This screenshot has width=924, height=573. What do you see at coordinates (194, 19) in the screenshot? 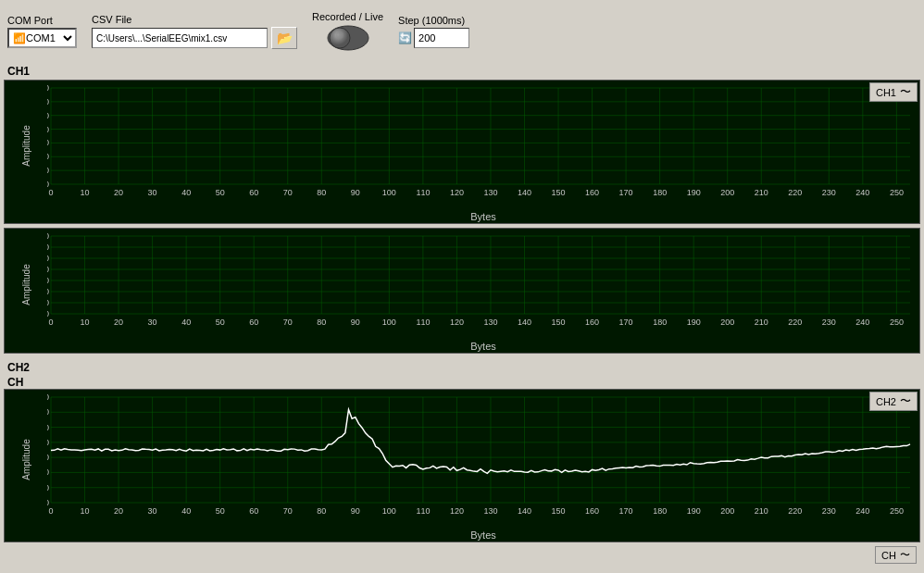
I see `csv-file-label: CSV File` at bounding box center [194, 19].